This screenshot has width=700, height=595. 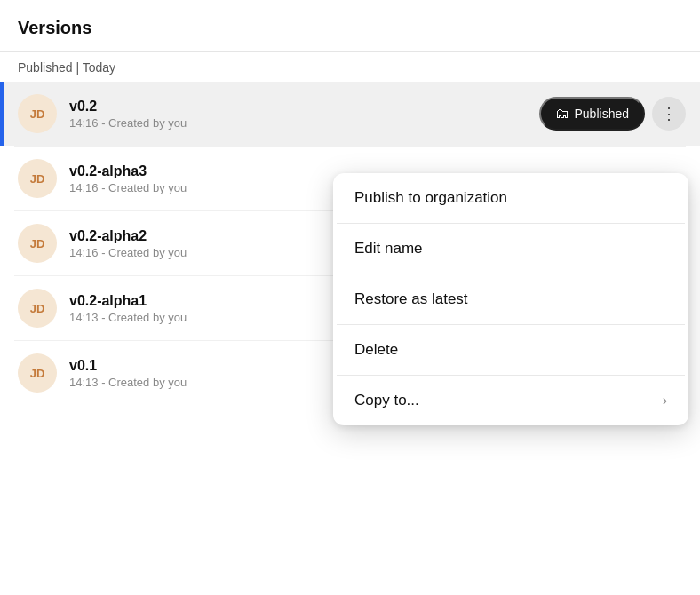 I want to click on avatar-v02a1: JD, so click(x=37, y=308).